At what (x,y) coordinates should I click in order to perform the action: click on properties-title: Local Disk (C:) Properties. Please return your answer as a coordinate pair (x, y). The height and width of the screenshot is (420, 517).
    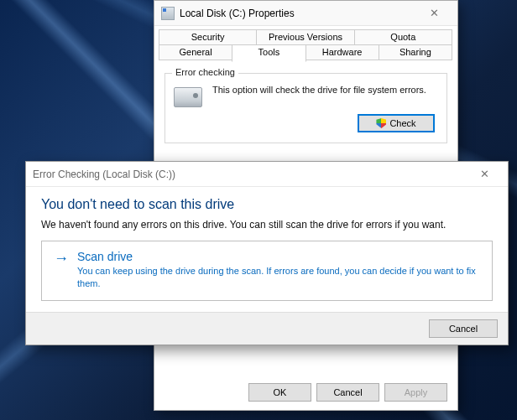
    Looking at the image, I should click on (297, 13).